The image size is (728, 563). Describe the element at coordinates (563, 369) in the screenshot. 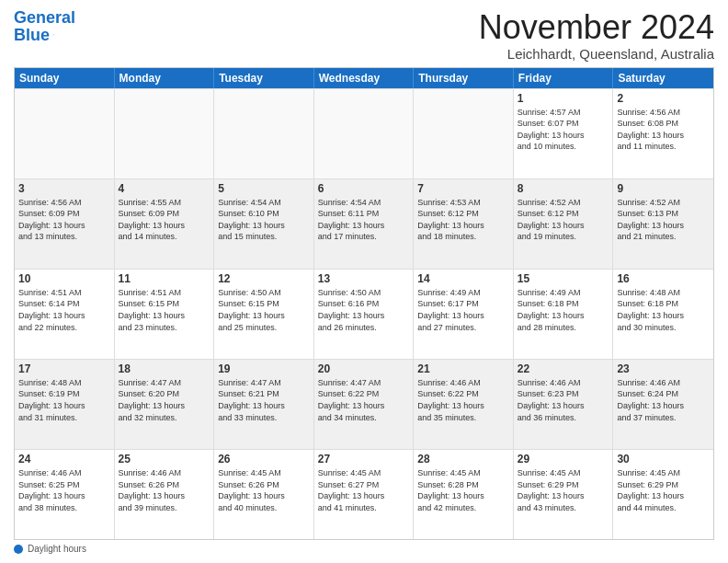

I see `day-number: 22` at that location.